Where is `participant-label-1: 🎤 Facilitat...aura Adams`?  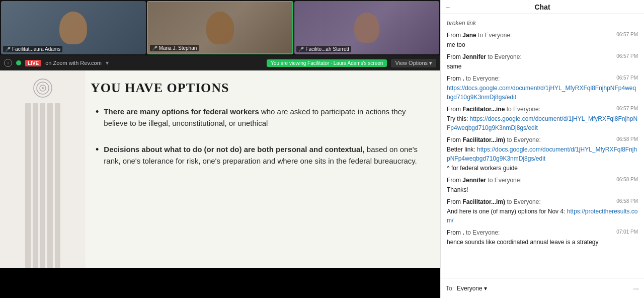 participant-label-1: 🎤 Facilitat...aura Adams is located at coordinates (33, 49).